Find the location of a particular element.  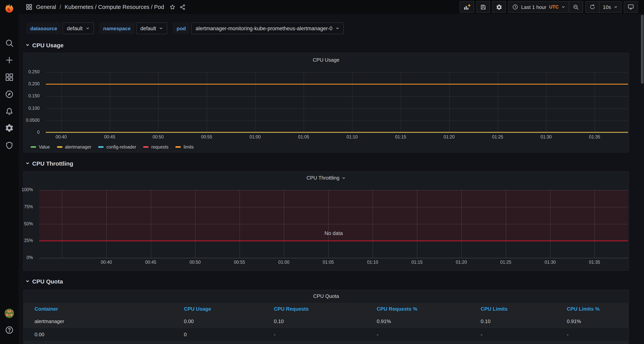

section-title: CPU Quota is located at coordinates (48, 281).